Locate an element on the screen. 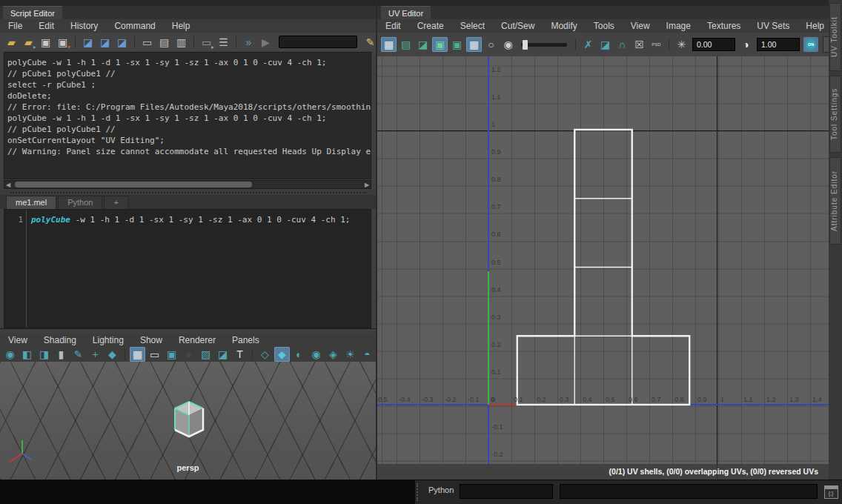 This screenshot has width=842, height=504. uv-shuffle-icon: ✗ is located at coordinates (589, 44).